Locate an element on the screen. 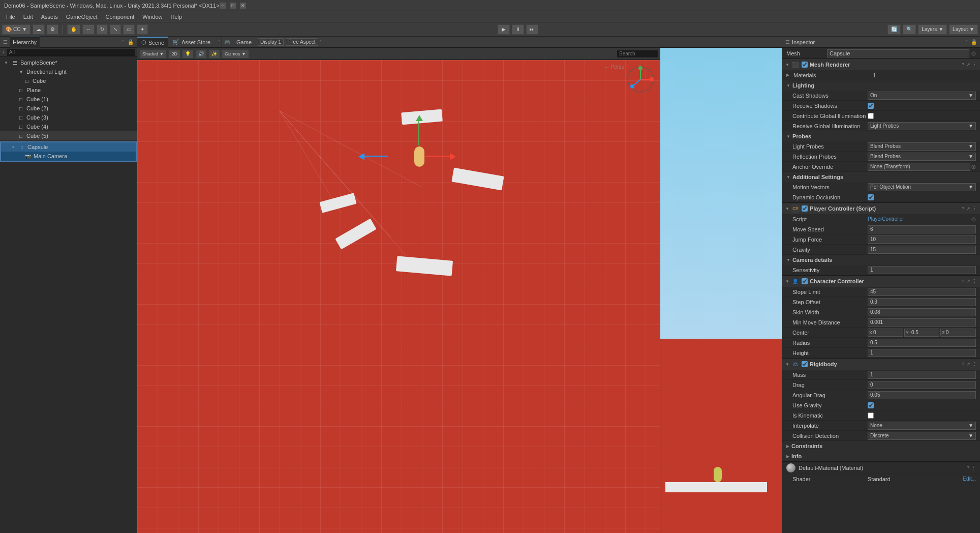 This screenshot has width=980, height=533. collision-detection-dropdown: Discrete ▼ is located at coordinates (922, 436).